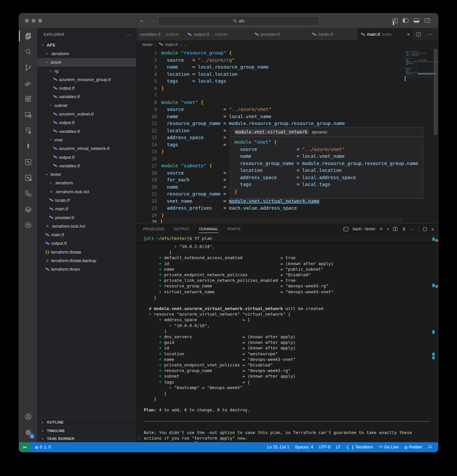 The image size is (457, 476). What do you see at coordinates (360, 447) in the screenshot?
I see `status-item-terraform: { }Terraform` at bounding box center [360, 447].